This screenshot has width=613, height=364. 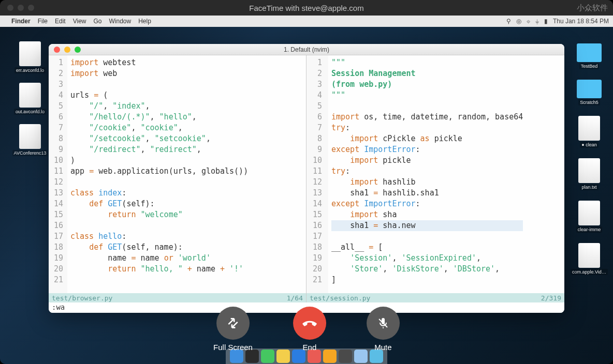 What do you see at coordinates (310, 329) in the screenshot?
I see `end-call-button: End` at bounding box center [310, 329].